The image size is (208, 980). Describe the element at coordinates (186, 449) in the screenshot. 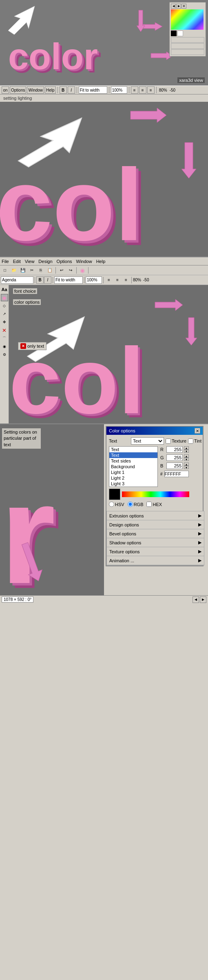

I see `r-spinner: ▲ ▼` at that location.